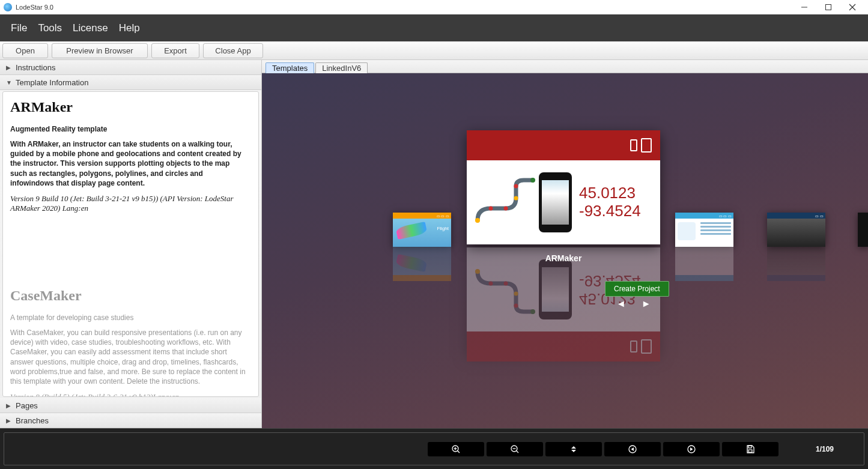  Describe the element at coordinates (175, 50) in the screenshot. I see `export-button: Export` at that location.